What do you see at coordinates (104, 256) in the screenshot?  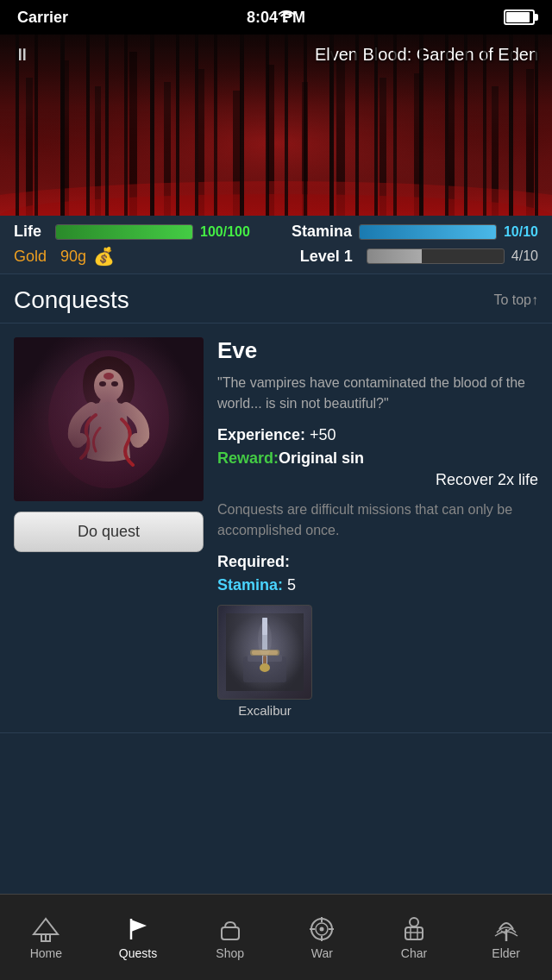 I see `gold-icon: 💰` at bounding box center [104, 256].